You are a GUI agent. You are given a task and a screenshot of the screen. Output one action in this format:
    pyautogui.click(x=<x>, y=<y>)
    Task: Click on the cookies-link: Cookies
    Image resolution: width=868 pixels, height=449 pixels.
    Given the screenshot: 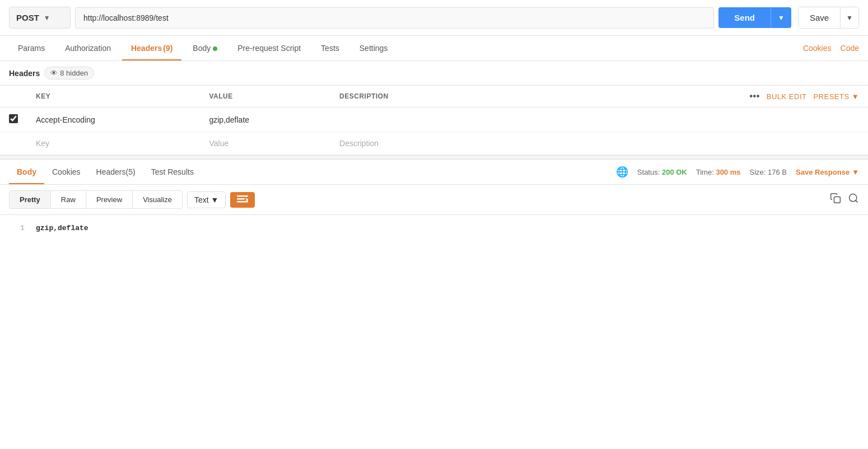 What is the action you would take?
    pyautogui.click(x=818, y=48)
    